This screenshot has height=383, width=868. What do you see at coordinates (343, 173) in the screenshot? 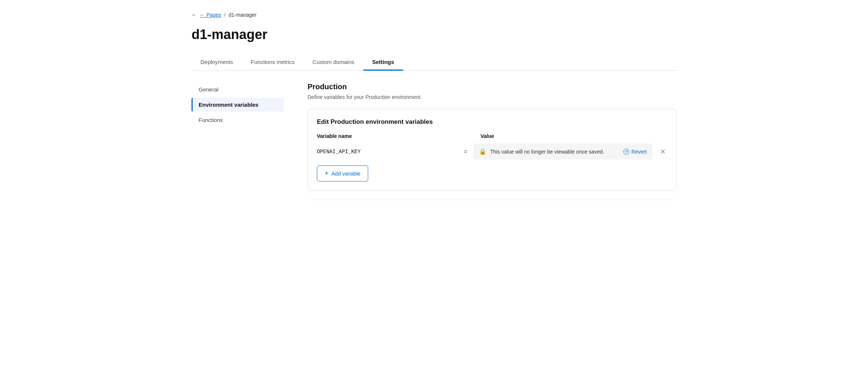
I see `add-variable-button: + Add variable` at bounding box center [343, 173].